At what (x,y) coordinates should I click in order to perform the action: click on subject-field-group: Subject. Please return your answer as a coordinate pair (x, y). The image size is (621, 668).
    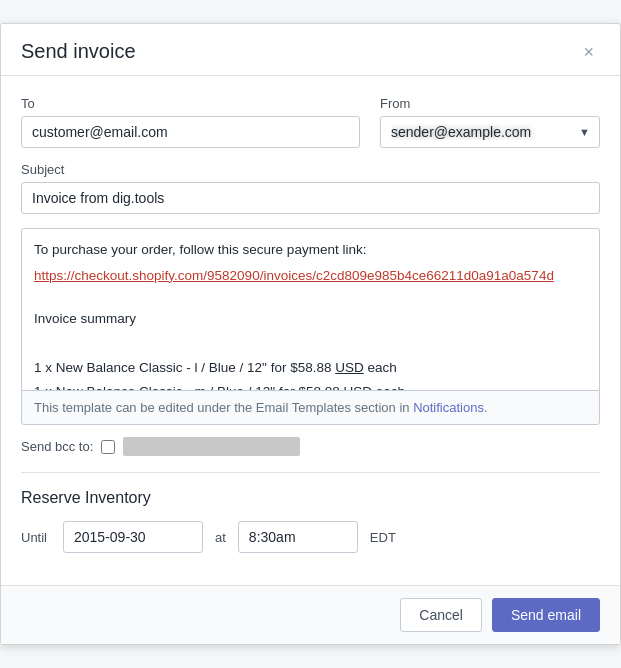
    Looking at the image, I should click on (310, 188).